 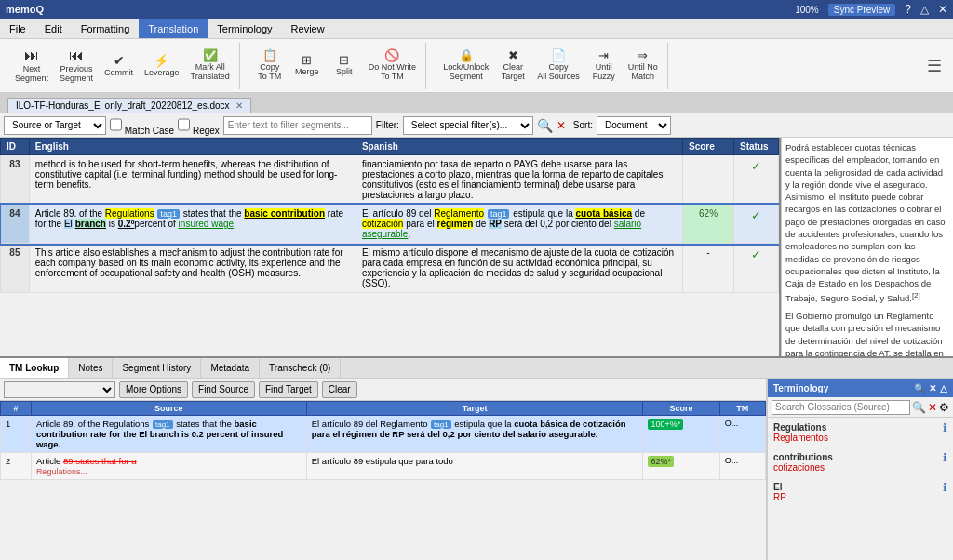 I want to click on until-no-match-button: ⇒ Until NoMatch, so click(x=643, y=65).